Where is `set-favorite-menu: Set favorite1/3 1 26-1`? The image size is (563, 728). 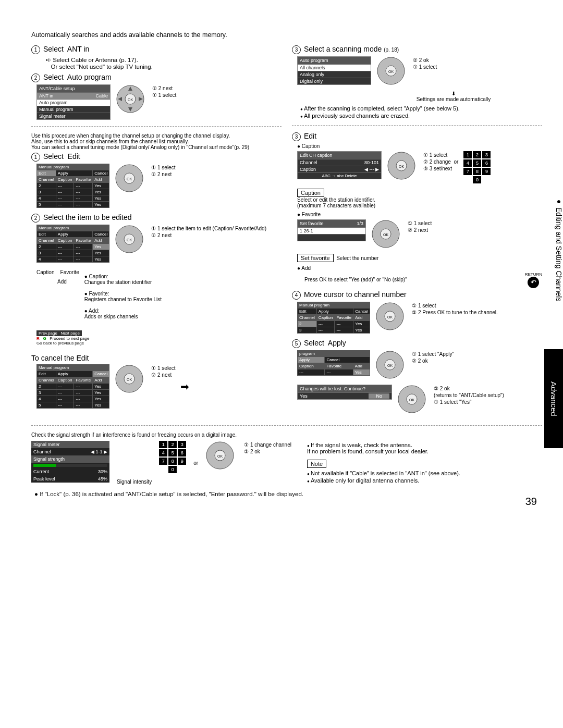
set-favorite-menu: Set favorite1/3 1 26-1 is located at coordinates (332, 230).